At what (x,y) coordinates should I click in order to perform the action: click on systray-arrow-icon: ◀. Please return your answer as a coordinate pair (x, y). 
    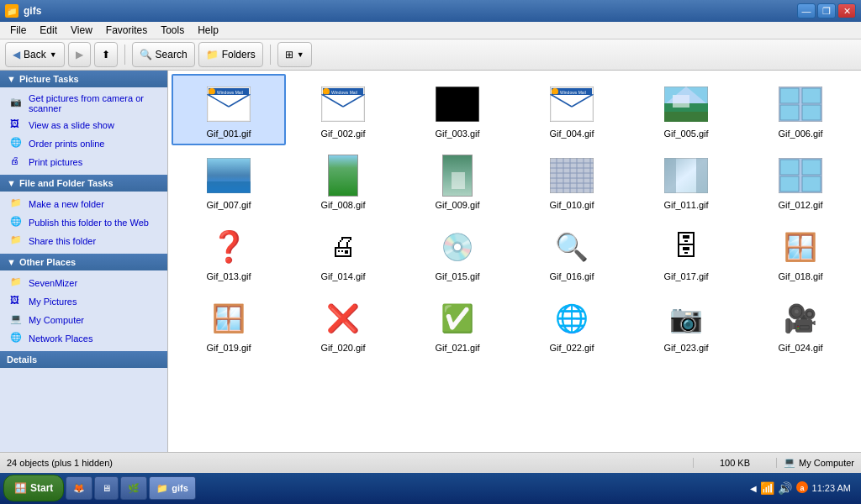
    Looking at the image, I should click on (753, 489).